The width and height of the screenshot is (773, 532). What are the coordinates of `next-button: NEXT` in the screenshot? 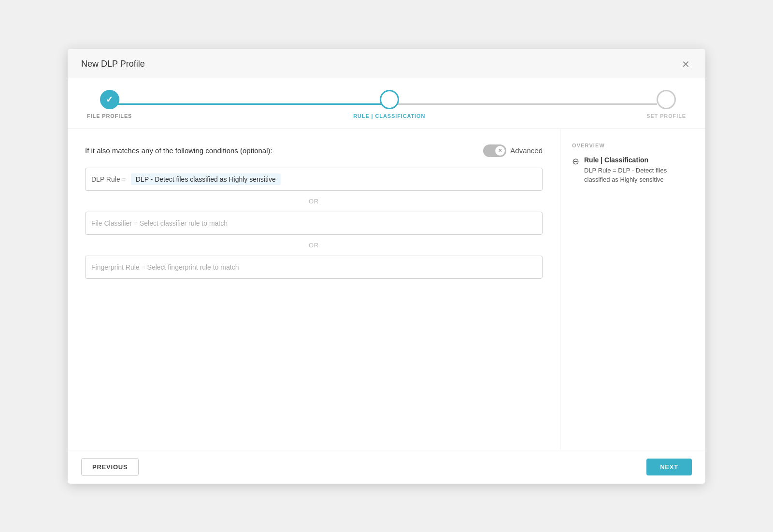 It's located at (669, 467).